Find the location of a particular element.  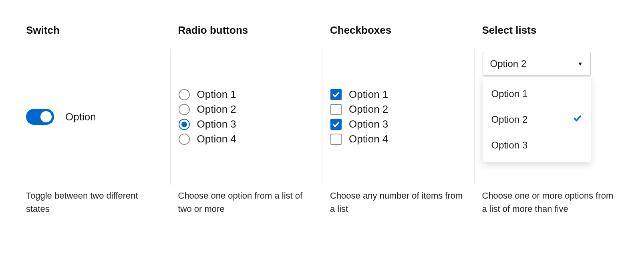

heading-switch: Switch is located at coordinates (94, 30).